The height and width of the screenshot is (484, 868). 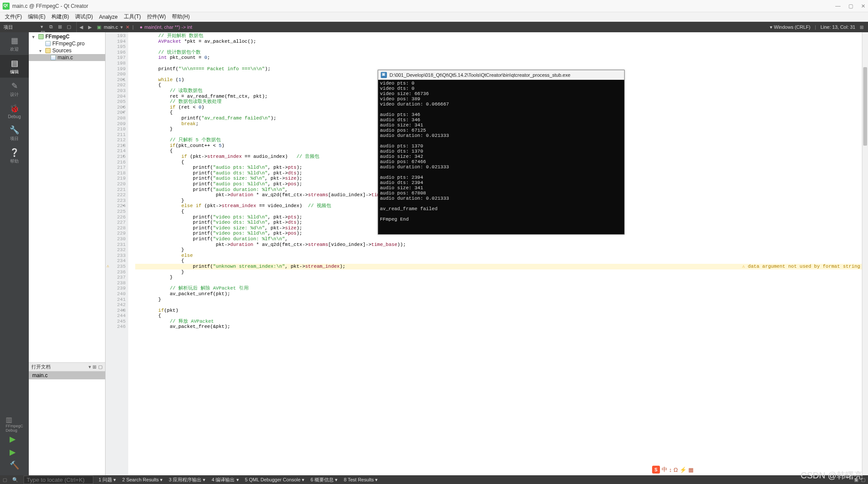 I want to click on mode-help: ❔帮助, so click(x=14, y=156).